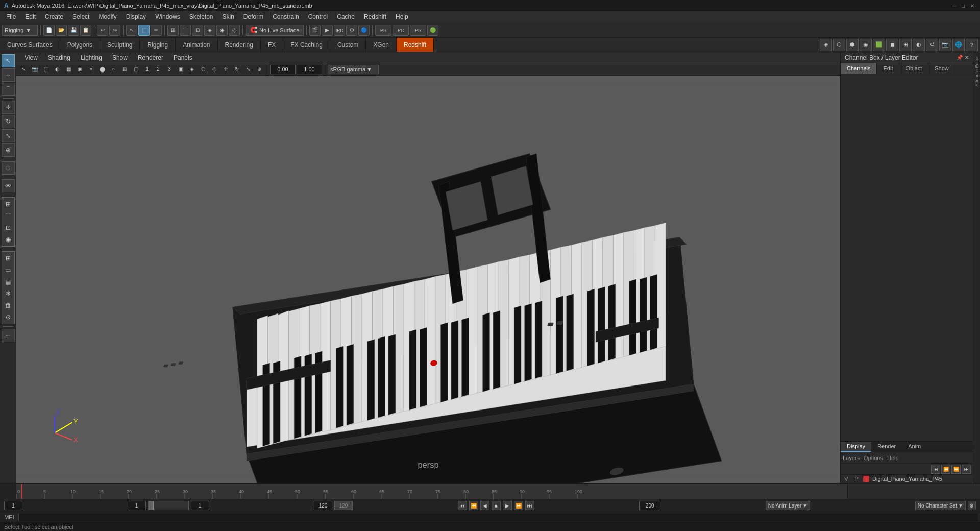 The height and width of the screenshot is (531, 980). Describe the element at coordinates (908, 479) in the screenshot. I see `layer-name: Digital_Piano_Yamaha_P45` at that location.